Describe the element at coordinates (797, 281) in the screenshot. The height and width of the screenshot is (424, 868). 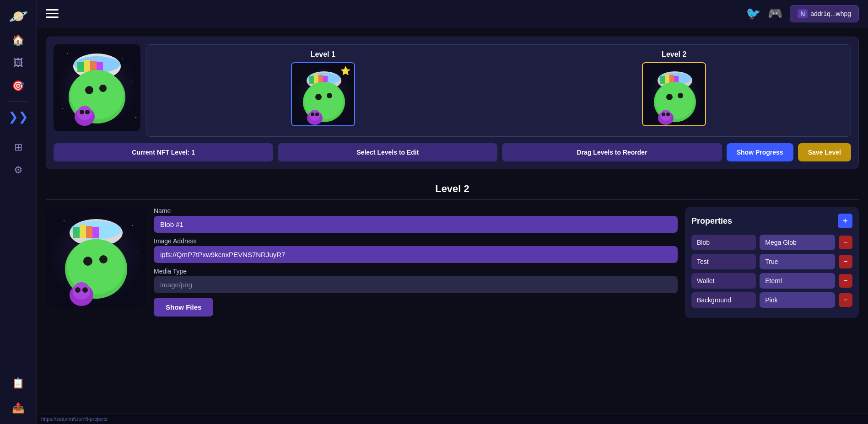
I see `prop-val-wallet: Eternl` at that location.